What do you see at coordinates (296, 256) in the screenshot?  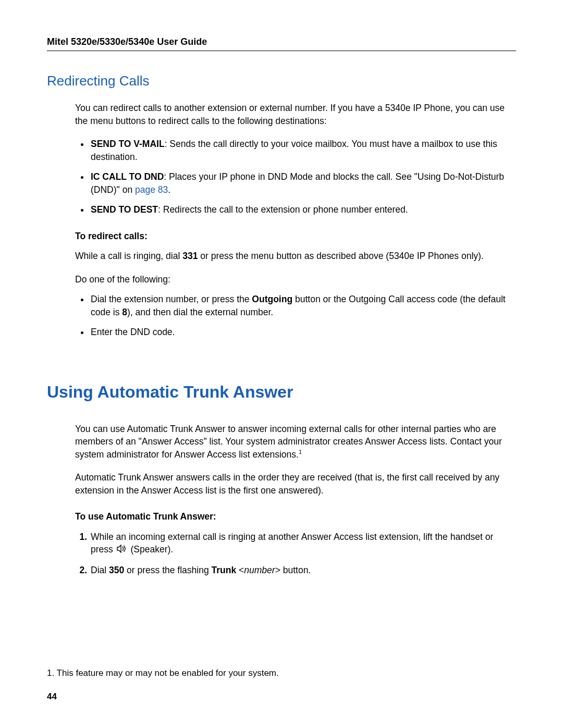 I see `procedure-text: While a call is ringing, dial 331 or pre…` at bounding box center [296, 256].